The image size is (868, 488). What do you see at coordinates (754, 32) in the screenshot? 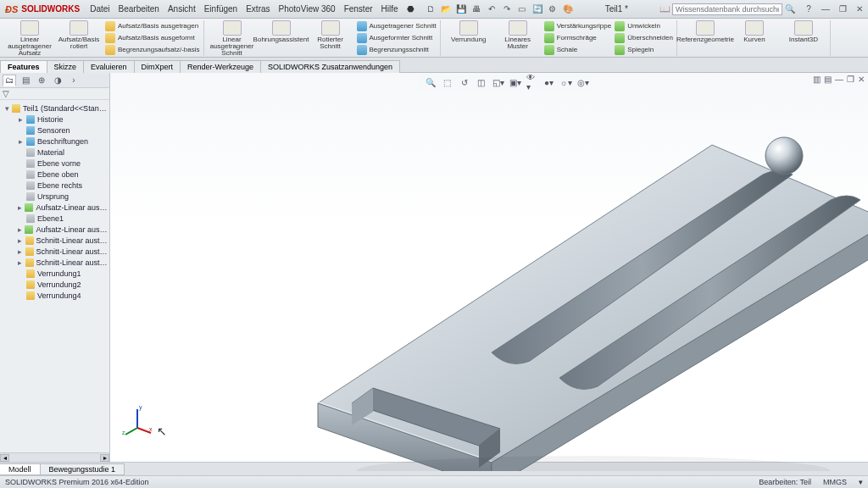
I see `curves-button: Kurven` at bounding box center [754, 32].